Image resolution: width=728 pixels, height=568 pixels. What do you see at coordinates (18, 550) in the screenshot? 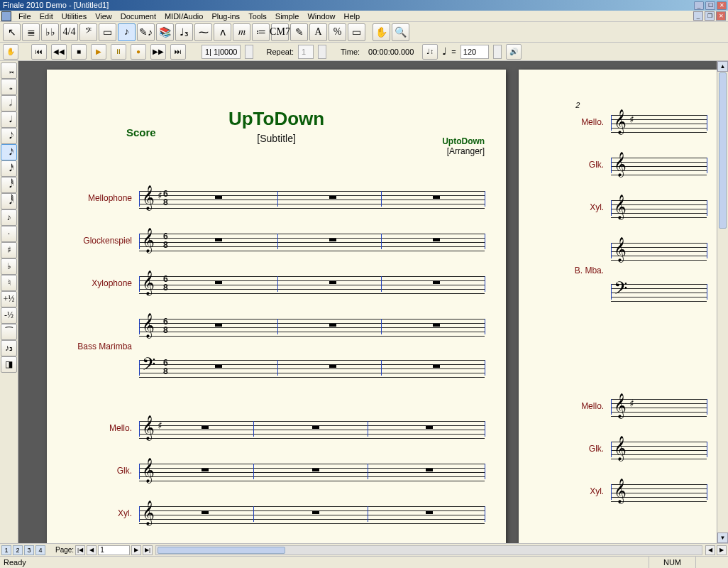
I see `view-tab-2: 2` at bounding box center [18, 550].